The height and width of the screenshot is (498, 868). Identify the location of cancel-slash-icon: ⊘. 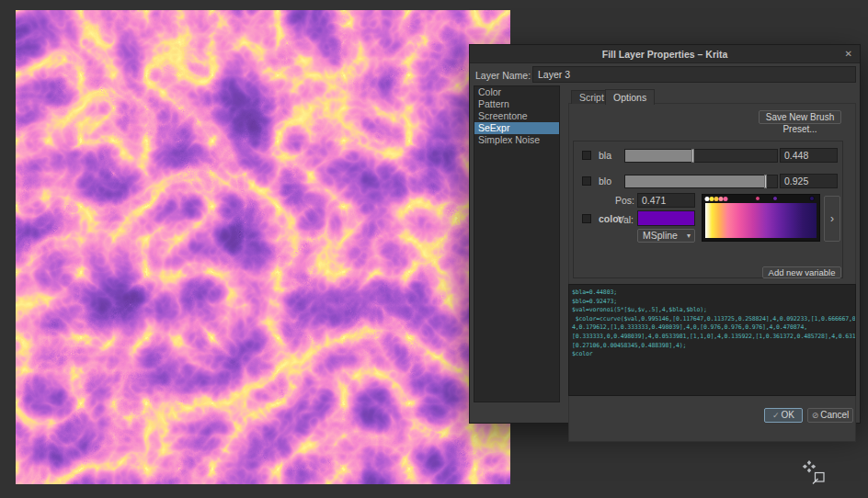
(816, 415).